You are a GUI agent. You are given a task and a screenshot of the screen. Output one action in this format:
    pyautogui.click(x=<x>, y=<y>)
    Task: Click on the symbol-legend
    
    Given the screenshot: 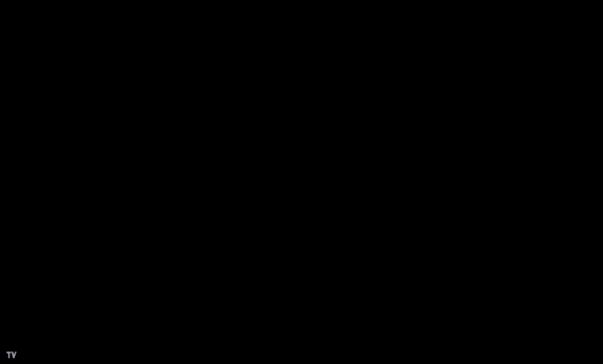 What is the action you would take?
    pyautogui.click(x=37, y=30)
    